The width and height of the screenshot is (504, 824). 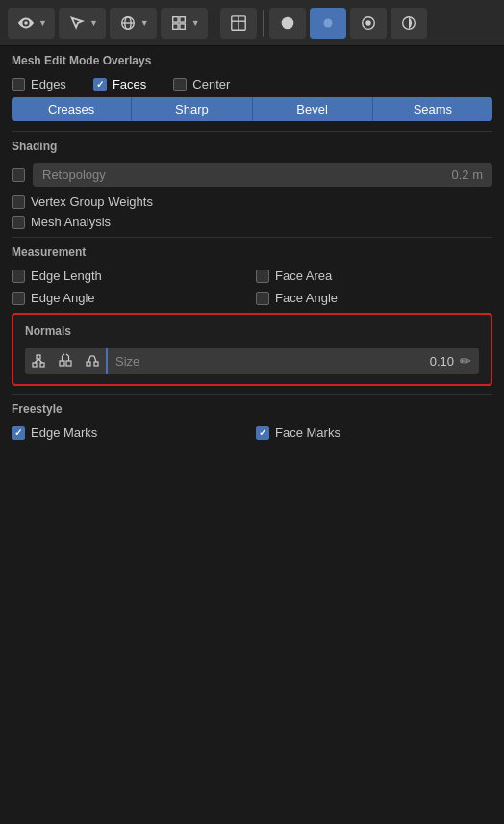 I want to click on measurement-title: Measurement, so click(x=252, y=252).